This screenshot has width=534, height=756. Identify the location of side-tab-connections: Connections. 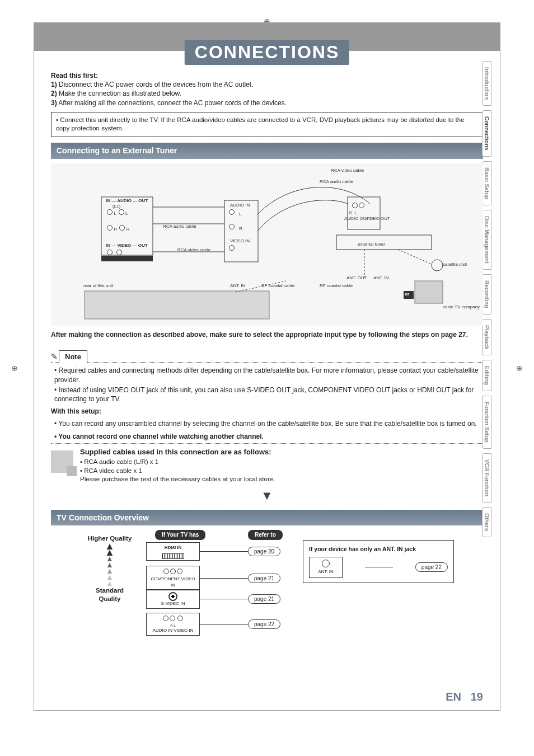
(487, 133).